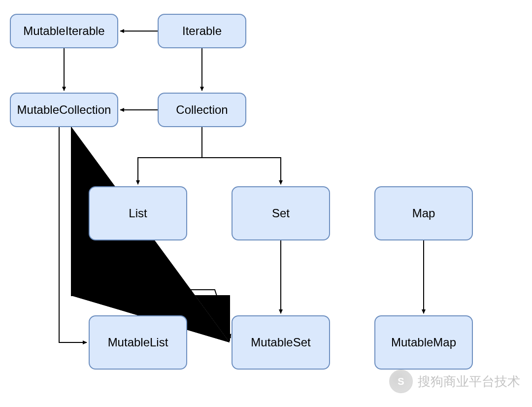 The image size is (532, 407). I want to click on watermark: S 搜狗商业平台技术, so click(455, 381).